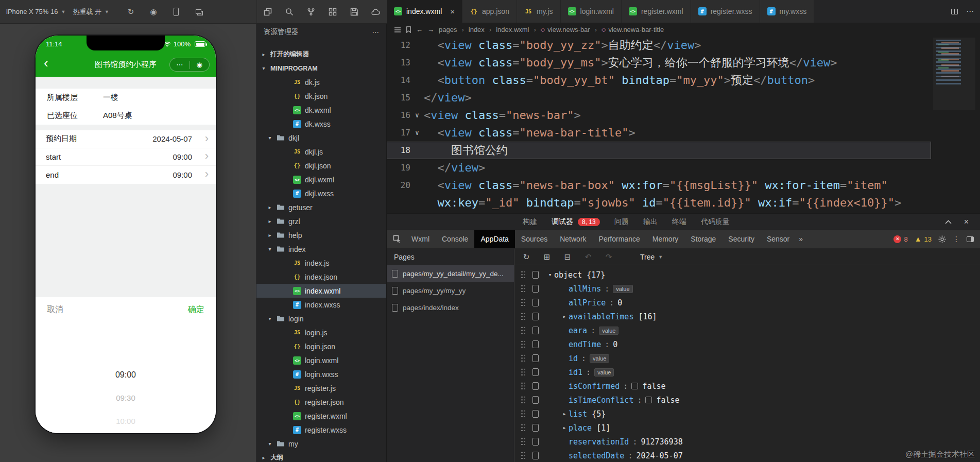 This screenshot has width=980, height=462. Describe the element at coordinates (289, 12) in the screenshot. I see `search-icon` at that location.